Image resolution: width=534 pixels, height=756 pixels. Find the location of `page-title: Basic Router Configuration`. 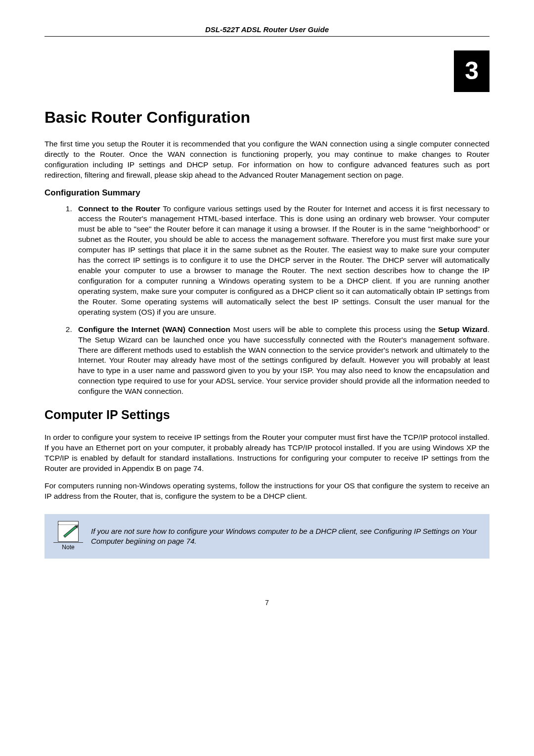

page-title: Basic Router Configuration is located at coordinates (267, 118).